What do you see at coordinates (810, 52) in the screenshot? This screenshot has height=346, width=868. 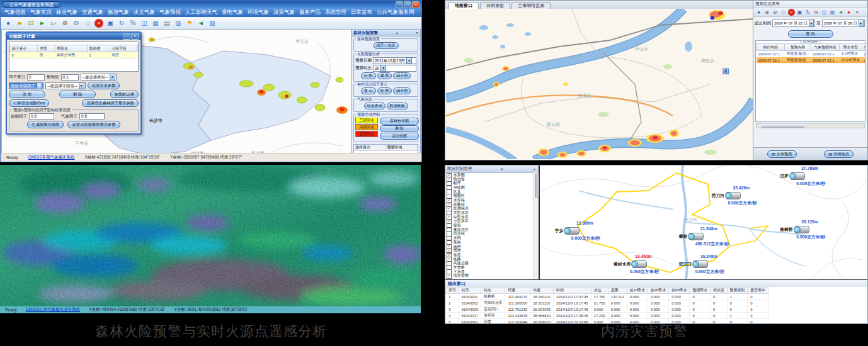 I see `result-table: 制作时间预警内容气象预报时间降水类型制作人2009-07-22 1...风险度:…` at bounding box center [810, 52].